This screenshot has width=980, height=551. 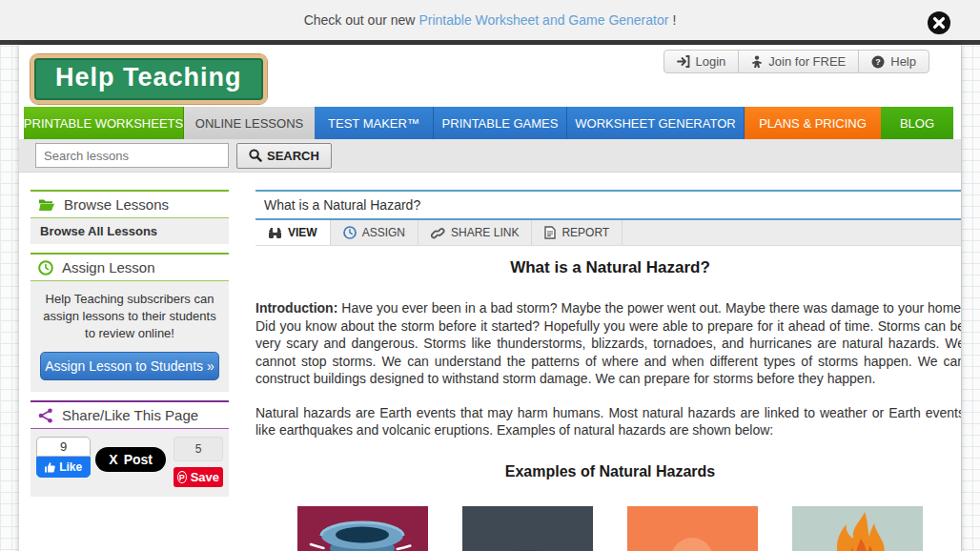 I want to click on link-icon, so click(x=439, y=233).